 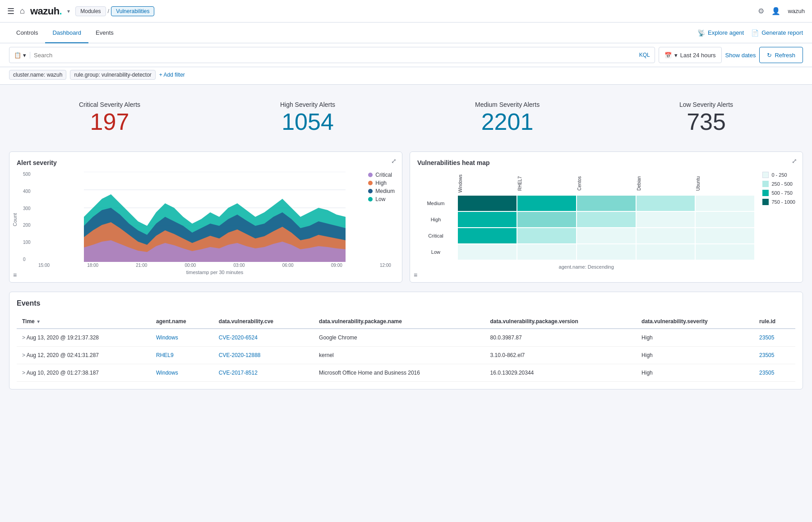 I want to click on home-icon: ⌂, so click(x=23, y=11).